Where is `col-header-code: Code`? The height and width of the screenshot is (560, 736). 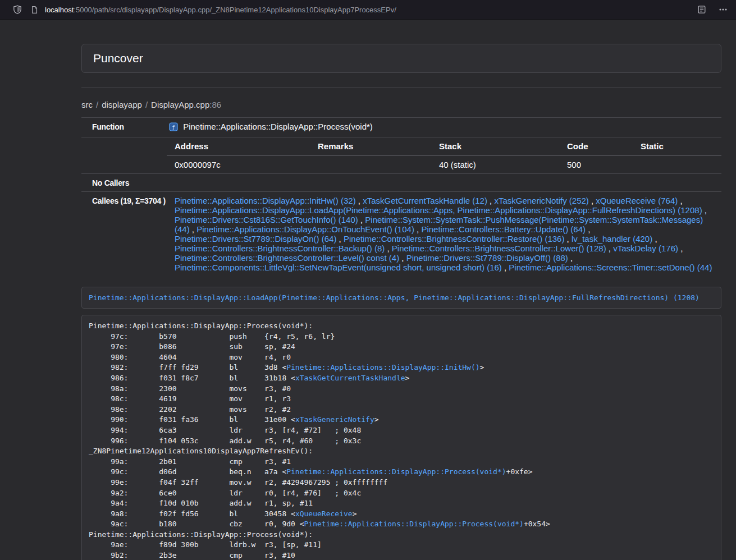 col-header-code: Code is located at coordinates (596, 146).